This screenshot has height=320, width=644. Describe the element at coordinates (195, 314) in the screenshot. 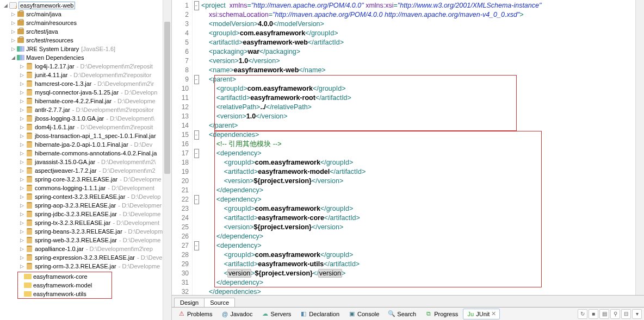

I see `view-problems: ⚠ Problems` at that location.